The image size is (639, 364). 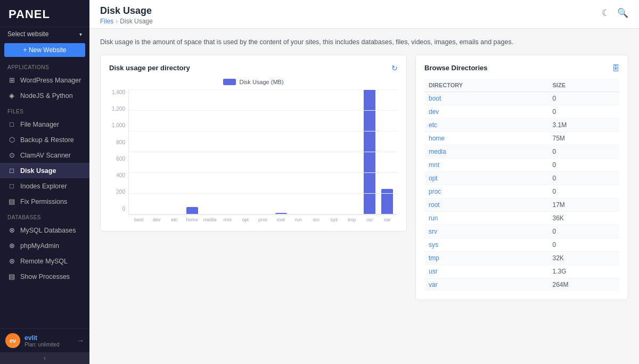 I want to click on col-size: SIZE, so click(x=584, y=85).